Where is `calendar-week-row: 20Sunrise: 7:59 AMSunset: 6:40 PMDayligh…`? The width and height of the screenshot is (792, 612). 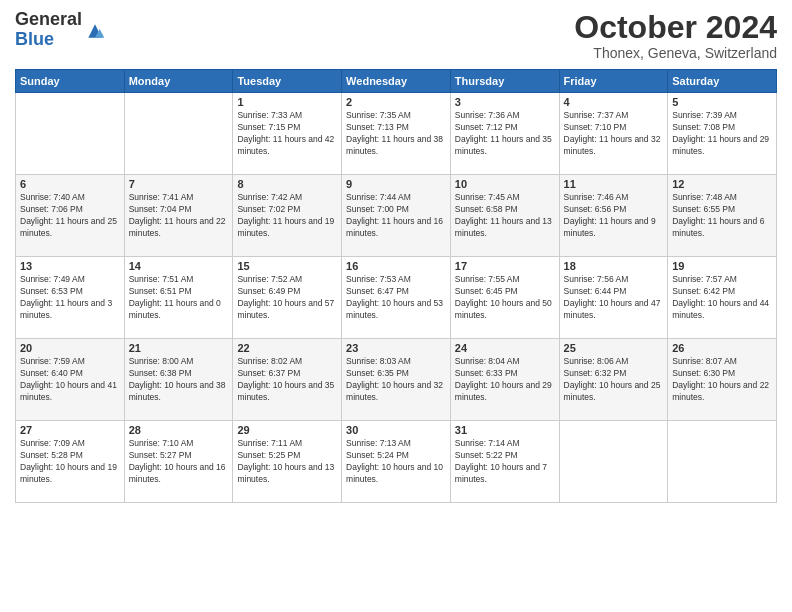 calendar-week-row: 20Sunrise: 7:59 AMSunset: 6:40 PMDayligh… is located at coordinates (396, 380).